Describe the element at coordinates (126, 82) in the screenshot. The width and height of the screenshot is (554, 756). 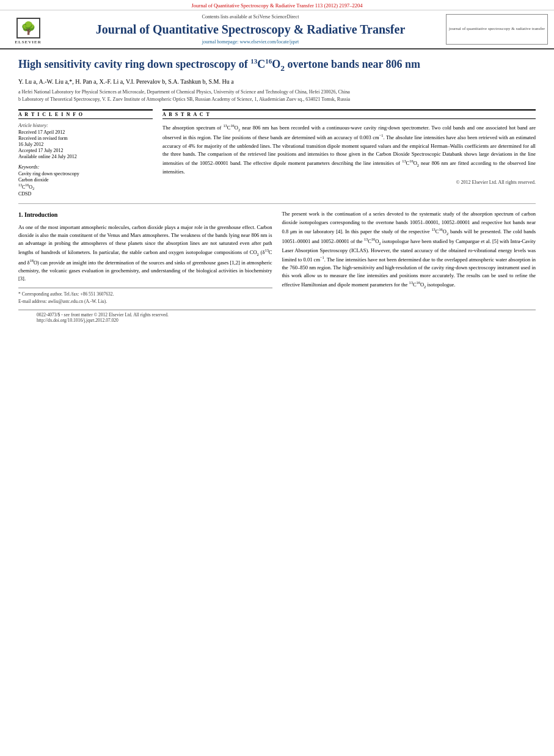
I see `authors-text: Y. Lu a, A.-W. Liu a,*, H. Pan a, X.-F. …` at that location.